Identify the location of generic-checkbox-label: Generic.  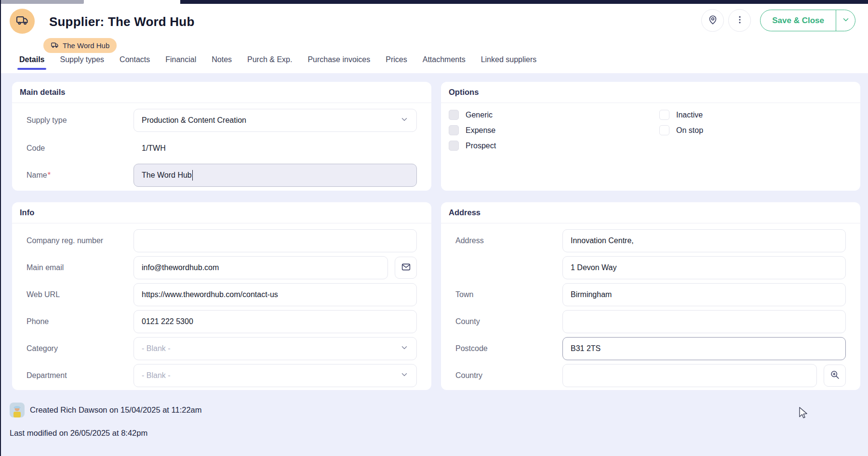
(479, 115).